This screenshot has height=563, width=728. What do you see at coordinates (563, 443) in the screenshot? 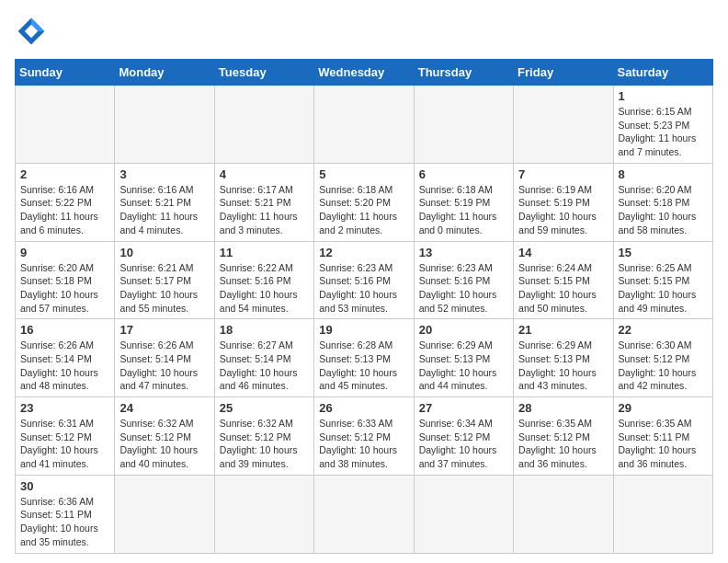
I see `day-info: Sunrise: 6:35 AM Sunset: 5:12 PM Dayligh…` at bounding box center [563, 443].